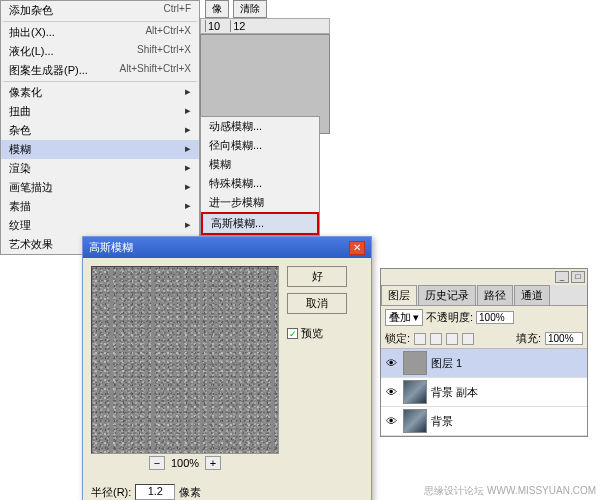 This screenshot has width=600, height=500. What do you see at coordinates (185, 463) in the screenshot?
I see `zoom-level: 100%` at bounding box center [185, 463].